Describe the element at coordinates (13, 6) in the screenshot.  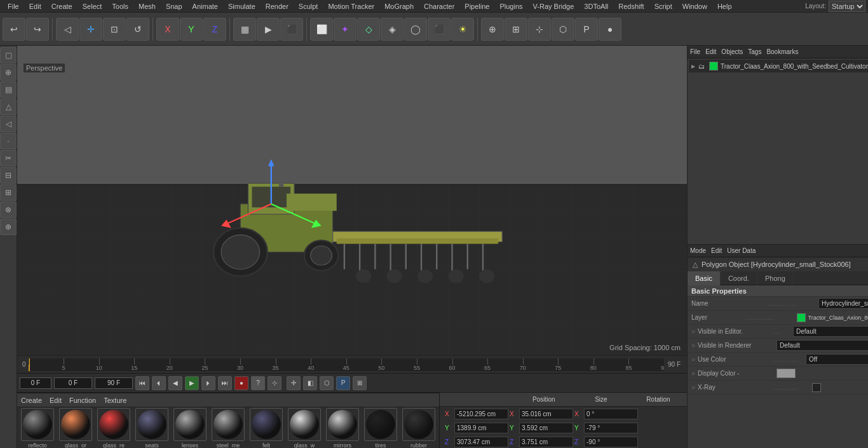
I see `menu-file: File` at that location.